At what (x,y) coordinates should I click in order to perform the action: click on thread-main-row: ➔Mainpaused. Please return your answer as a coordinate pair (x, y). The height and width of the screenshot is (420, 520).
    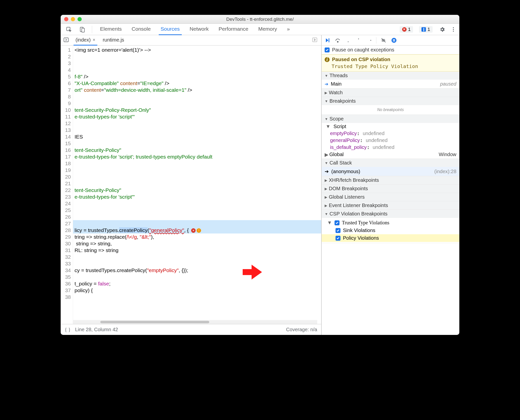
    Looking at the image, I should click on (390, 84).